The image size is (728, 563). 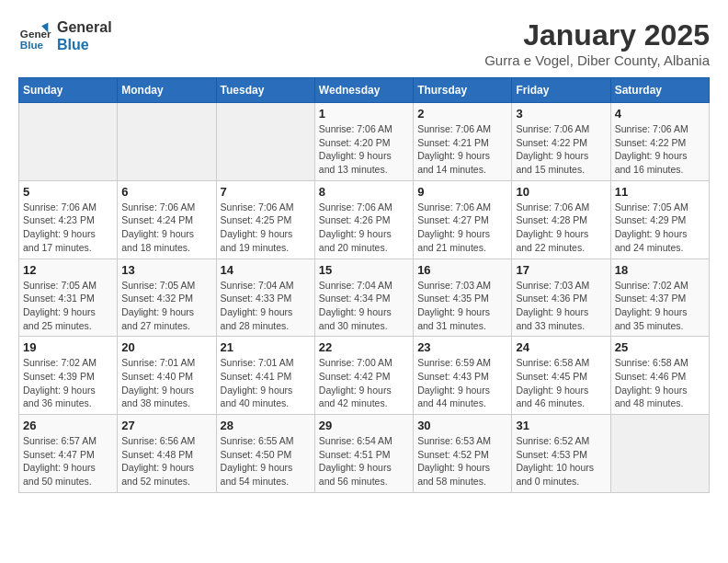 What do you see at coordinates (364, 454) in the screenshot?
I see `calendar-cell: 29Sunrise: 6:54 AM Sunset: 4:51 PM Dayli…` at bounding box center [364, 454].